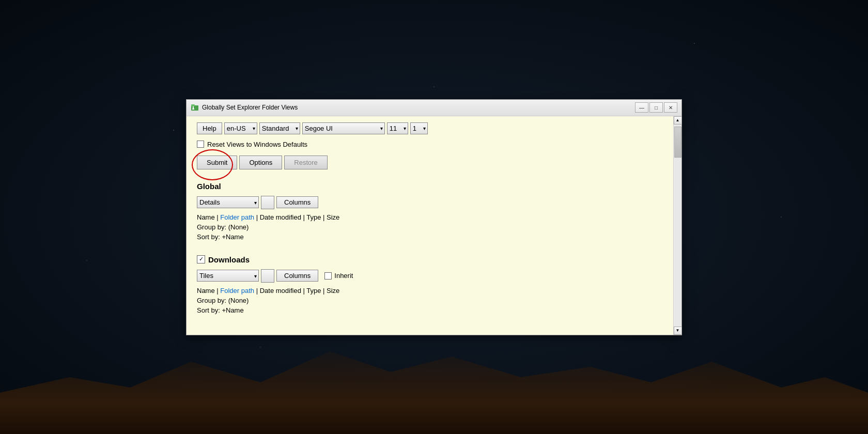 This screenshot has height=434, width=868. I want to click on downloads-folder-path-link: Folder path, so click(237, 290).